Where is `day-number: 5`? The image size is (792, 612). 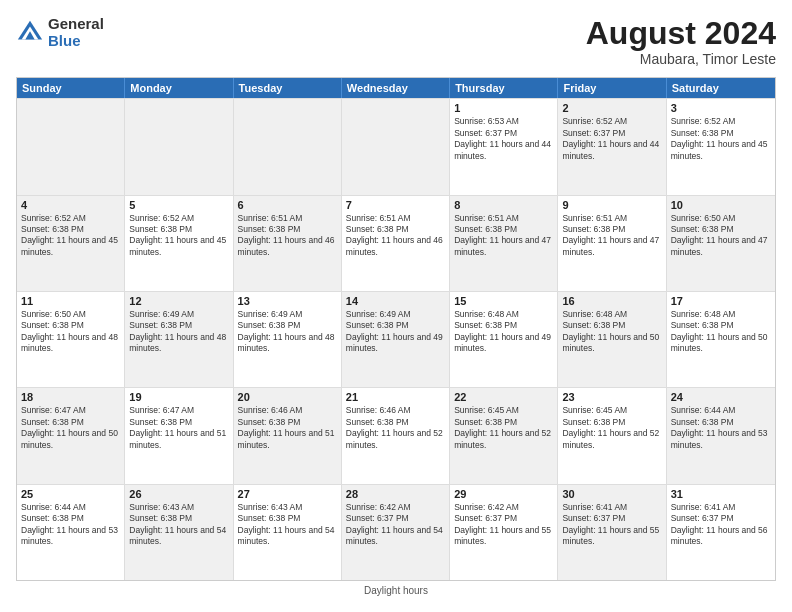 day-number: 5 is located at coordinates (178, 205).